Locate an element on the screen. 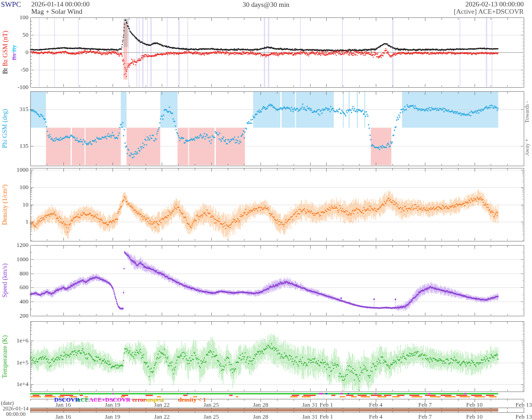 Image resolution: width=532 pixels, height=420 pixels. y-tick-label: 400 is located at coordinates (18, 302).